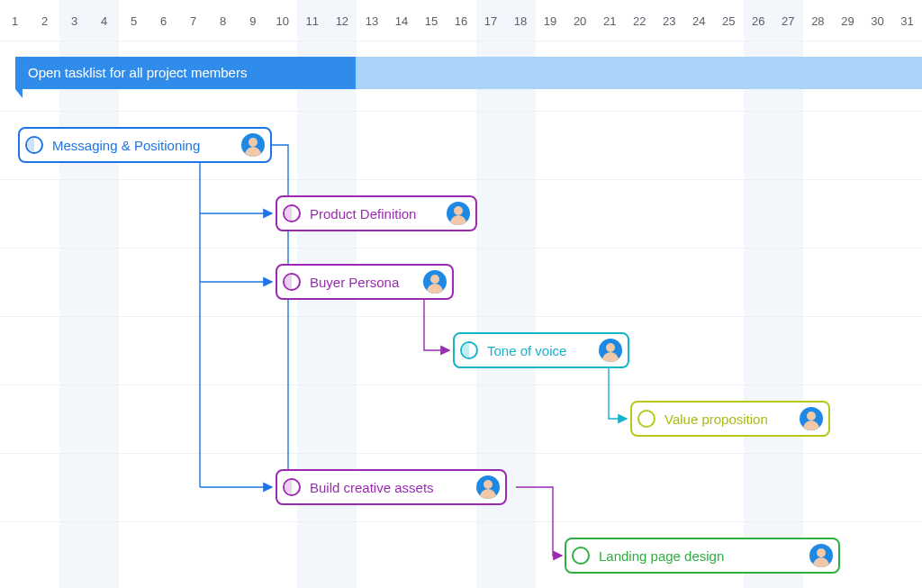 Image resolution: width=922 pixels, height=588 pixels. I want to click on task-label: Messaging & Positioning, so click(147, 146).